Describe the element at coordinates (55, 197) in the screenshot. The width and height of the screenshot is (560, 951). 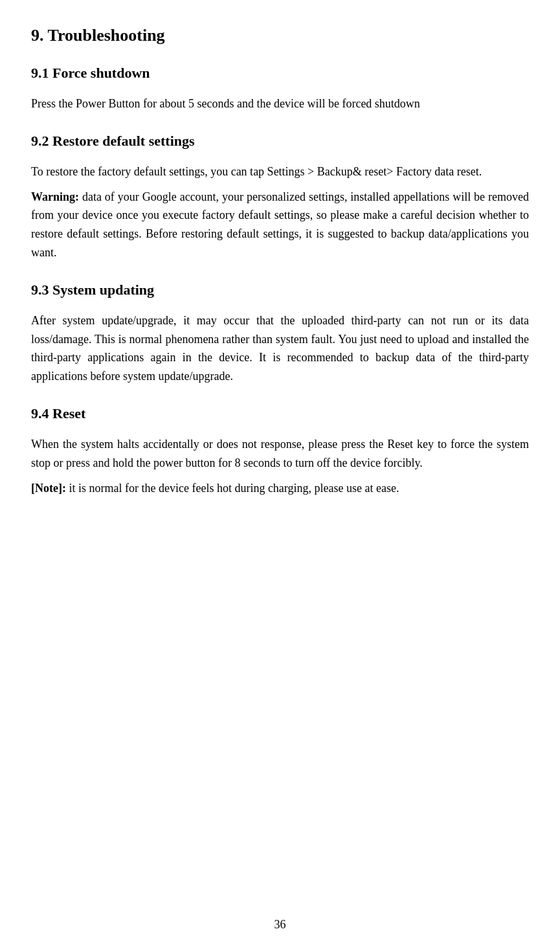
I see `warning-prefix: Warning:` at that location.